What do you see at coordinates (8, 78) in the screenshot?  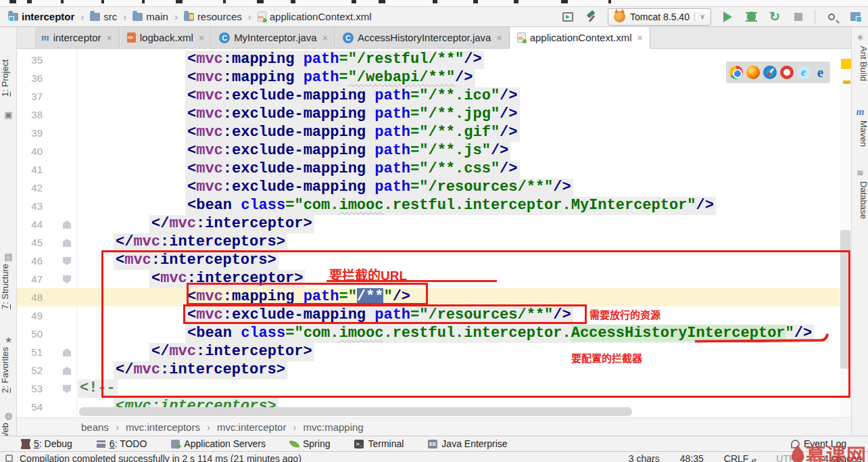 I see `sidebar-item-project: 1: Project` at bounding box center [8, 78].